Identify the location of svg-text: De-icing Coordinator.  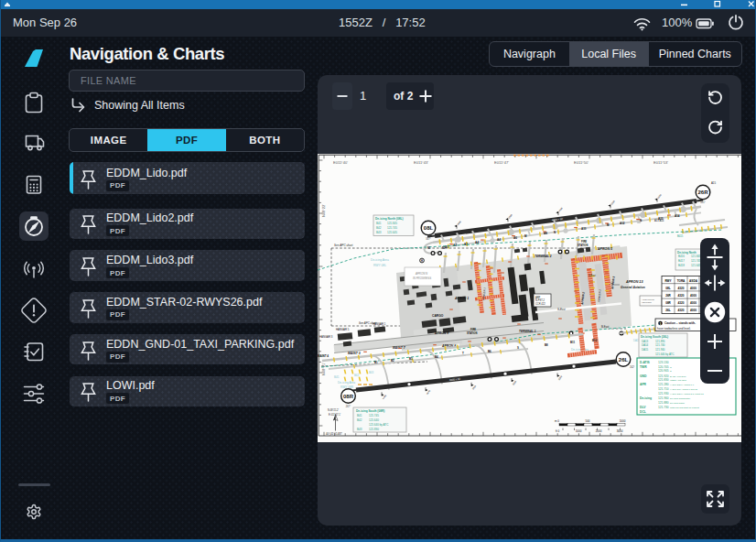
(680, 399).